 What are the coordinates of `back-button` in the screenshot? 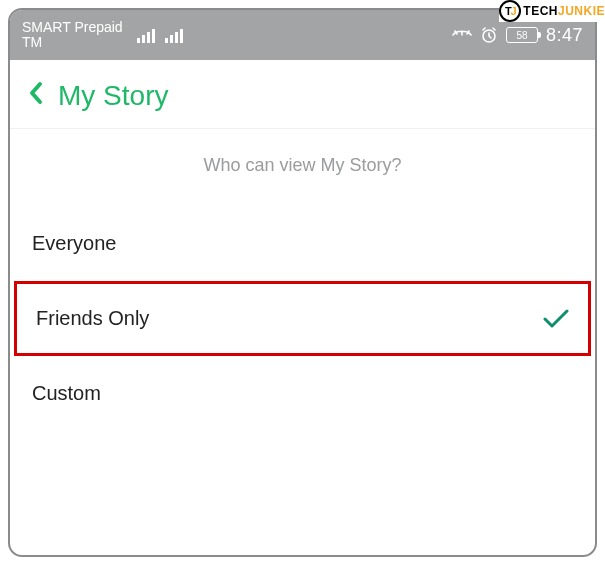 It's located at (36, 96).